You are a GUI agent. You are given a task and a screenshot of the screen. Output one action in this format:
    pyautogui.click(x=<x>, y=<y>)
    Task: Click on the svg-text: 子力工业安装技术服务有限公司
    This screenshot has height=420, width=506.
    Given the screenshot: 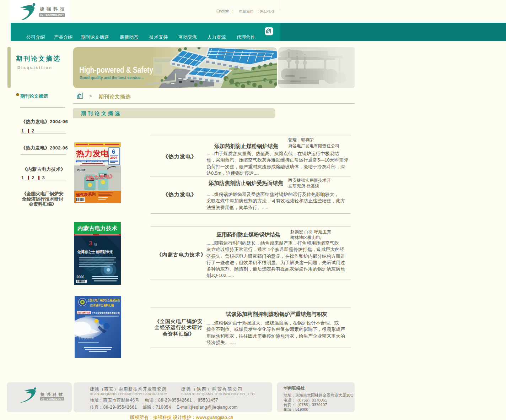 What is the action you would take?
    pyautogui.click(x=105, y=313)
    